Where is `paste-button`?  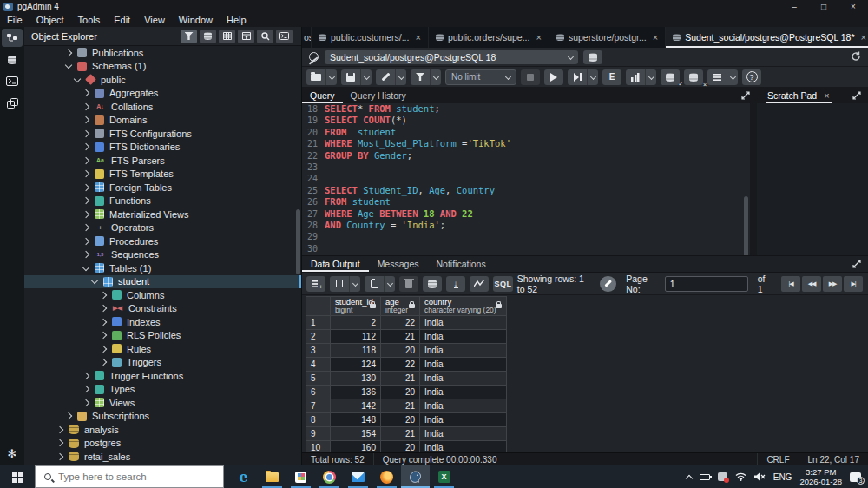
paste-button is located at coordinates (374, 284).